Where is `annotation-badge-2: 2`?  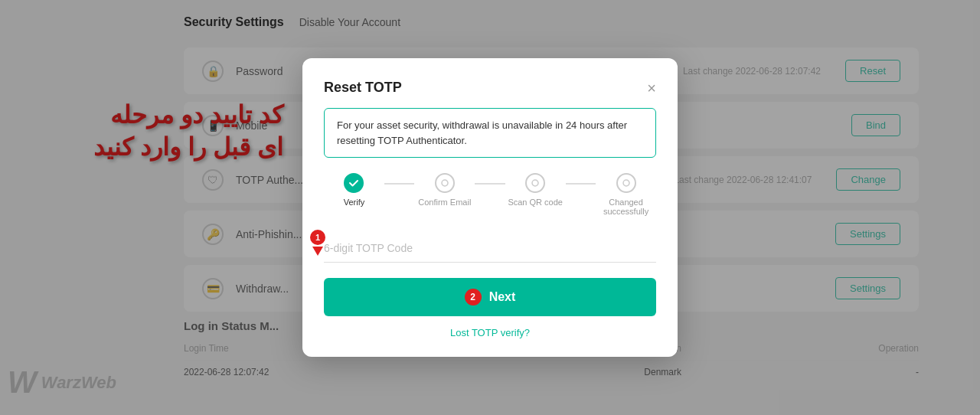 annotation-badge-2: 2 is located at coordinates (473, 297).